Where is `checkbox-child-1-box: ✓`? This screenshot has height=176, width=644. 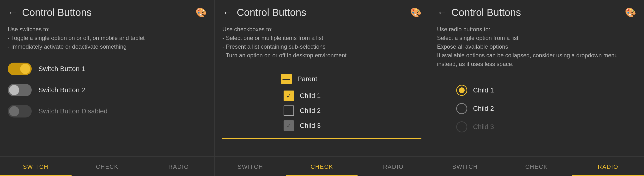 checkbox-child-1-box: ✓ is located at coordinates (289, 96).